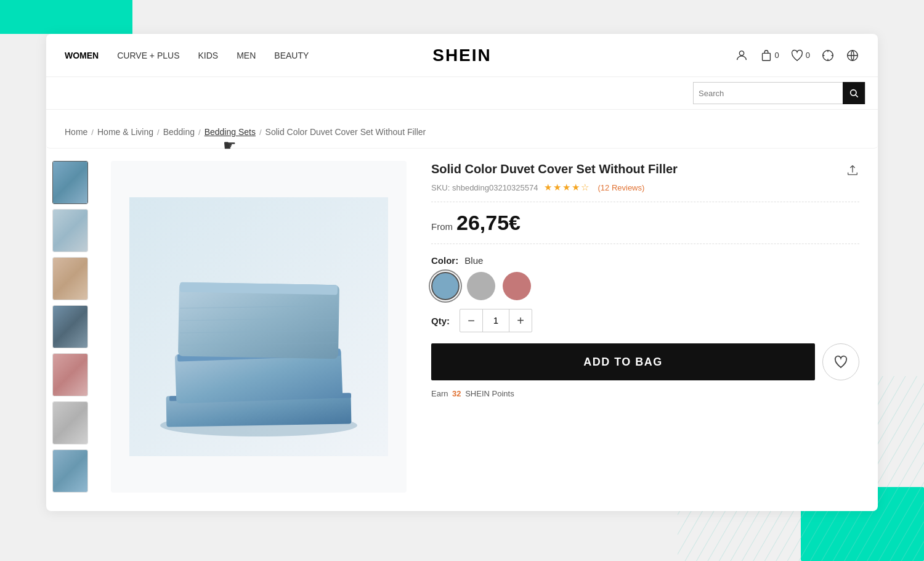 The width and height of the screenshot is (924, 561). What do you see at coordinates (471, 321) in the screenshot?
I see `qty-decrease-button: −` at bounding box center [471, 321].